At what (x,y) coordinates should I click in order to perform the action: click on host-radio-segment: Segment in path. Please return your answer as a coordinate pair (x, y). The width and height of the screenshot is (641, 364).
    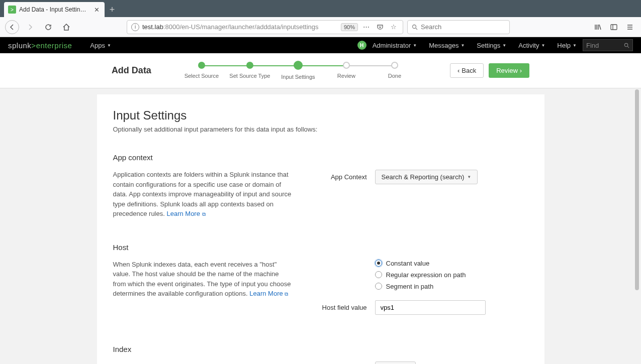
    Looking at the image, I should click on (420, 286).